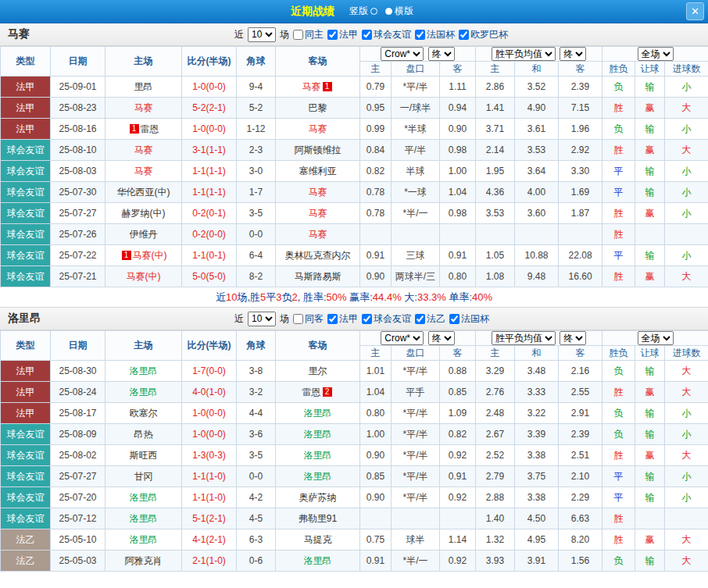 Image resolution: width=708 pixels, height=588 pixels. What do you see at coordinates (127, 255) in the screenshot?
I see `red-card-badge: 1` at bounding box center [127, 255].